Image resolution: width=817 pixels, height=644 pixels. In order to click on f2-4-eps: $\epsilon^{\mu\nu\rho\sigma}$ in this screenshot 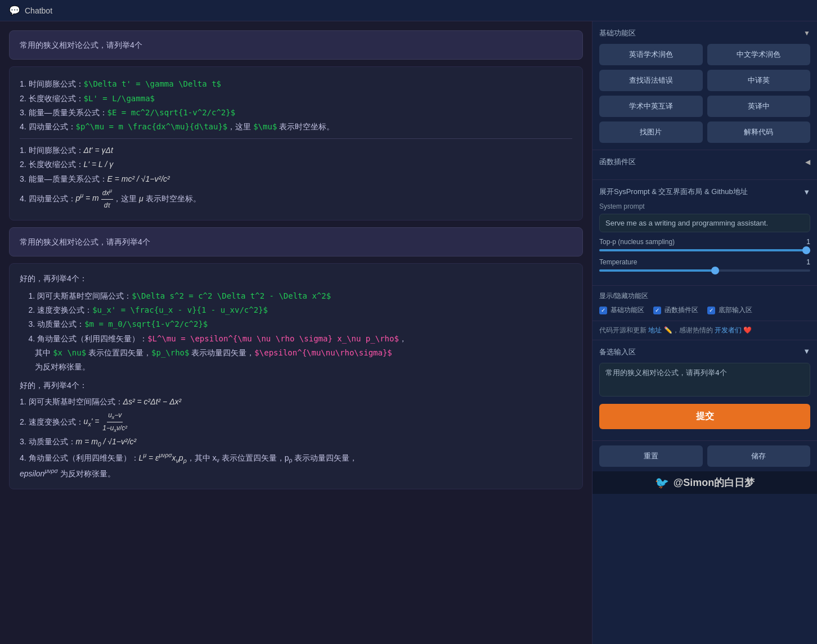, I will do `click(323, 353)`.